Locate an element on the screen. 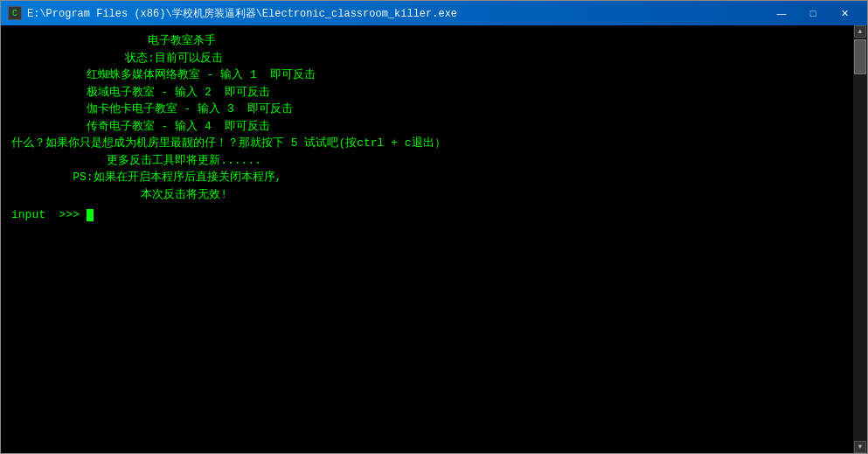 The width and height of the screenshot is (868, 454). scrollbar-thumb is located at coordinates (860, 57).